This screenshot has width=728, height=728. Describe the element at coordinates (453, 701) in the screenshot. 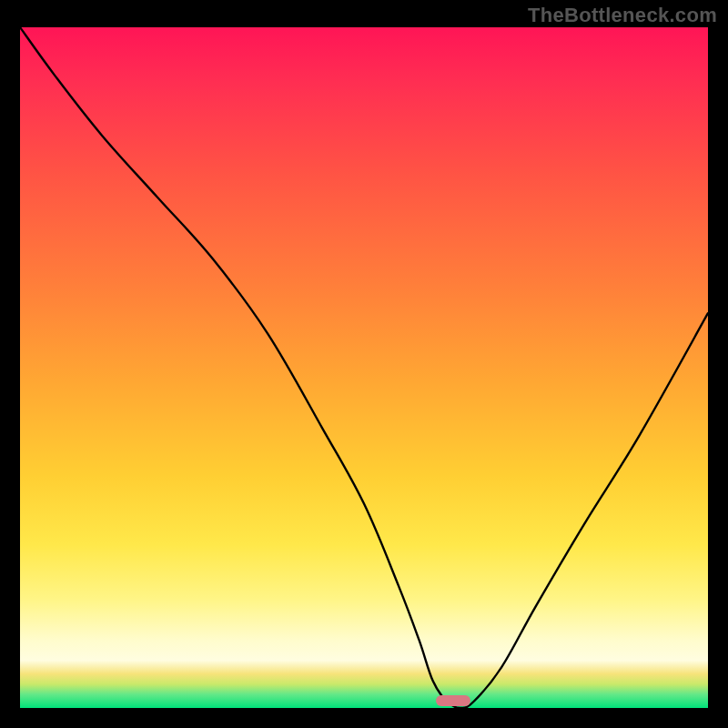

I see `optimum-marker` at that location.